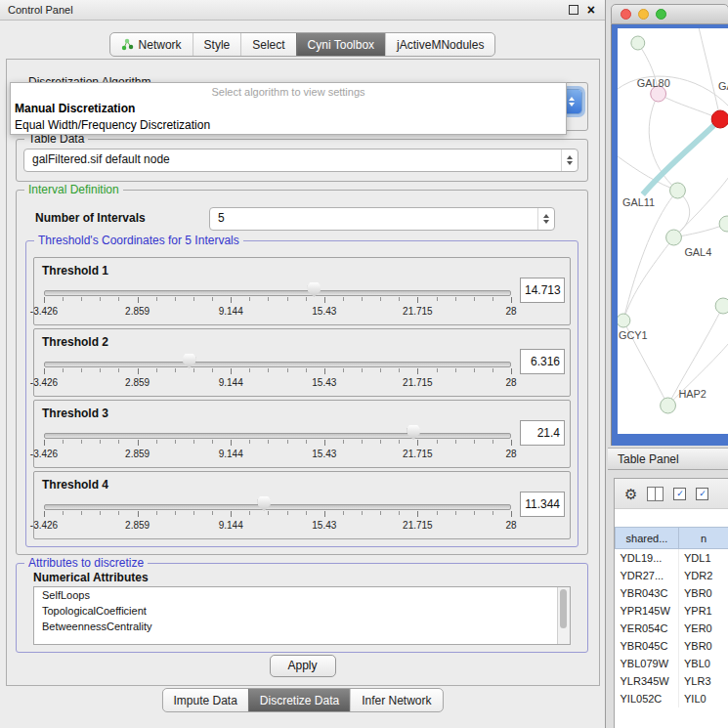 The height and width of the screenshot is (728, 728). What do you see at coordinates (704, 664) in the screenshot?
I see `table-cell: YBL0` at bounding box center [704, 664].